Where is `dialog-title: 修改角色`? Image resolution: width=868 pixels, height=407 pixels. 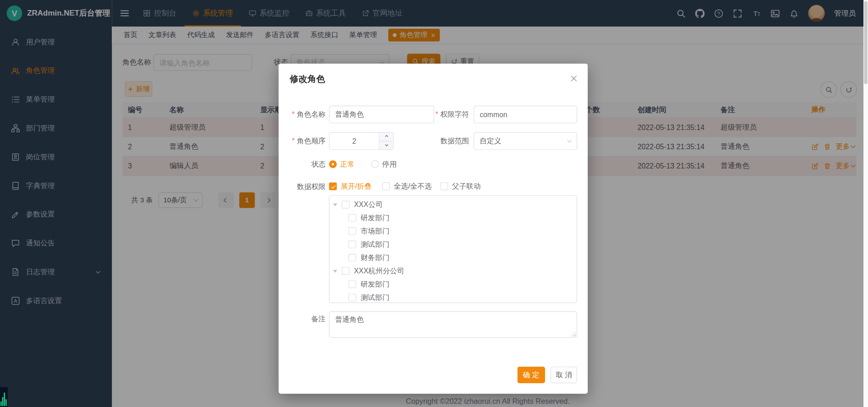 dialog-title: 修改角色 is located at coordinates (307, 80).